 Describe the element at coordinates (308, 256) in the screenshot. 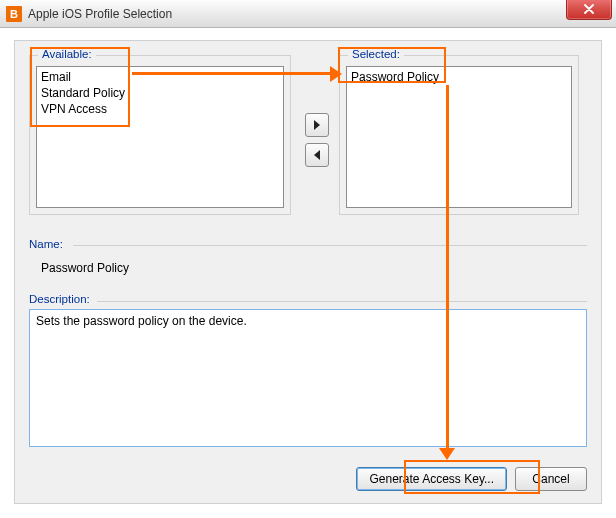

I see `name-row: Name: Password Policy` at that location.